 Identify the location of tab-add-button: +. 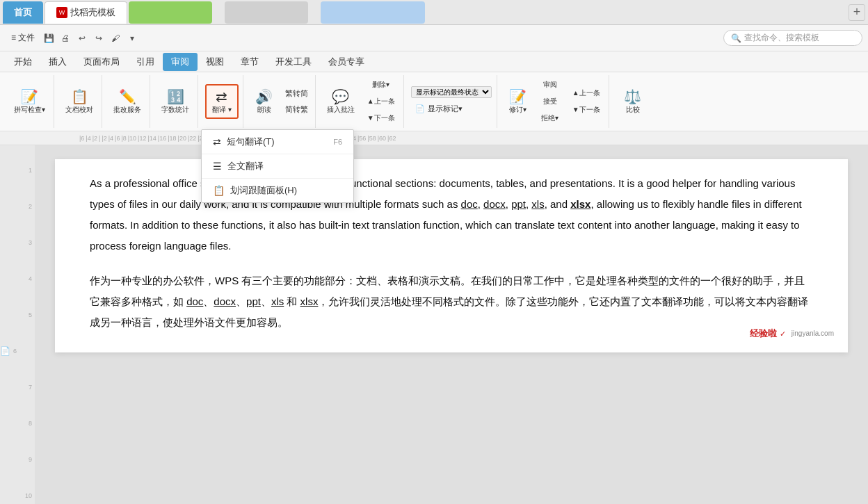
(857, 13).